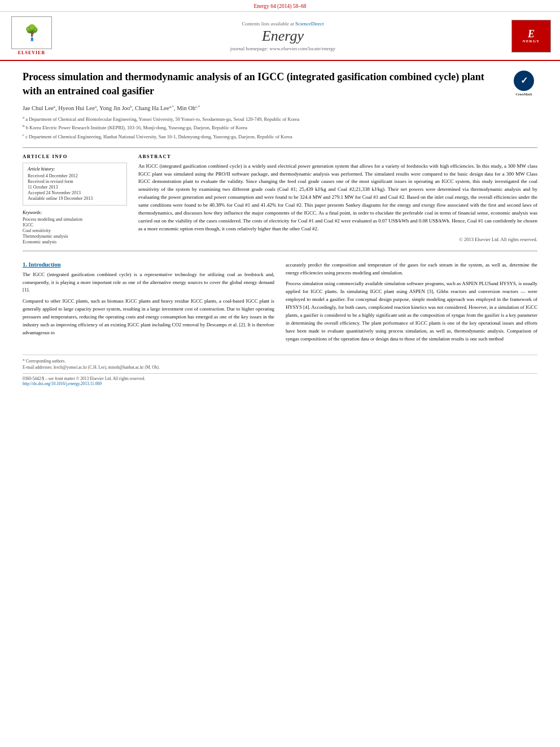 The image size is (560, 747). I want to click on journal-header: 🌳 👤 ELSEVIER Contents lists available at…, so click(280, 36).